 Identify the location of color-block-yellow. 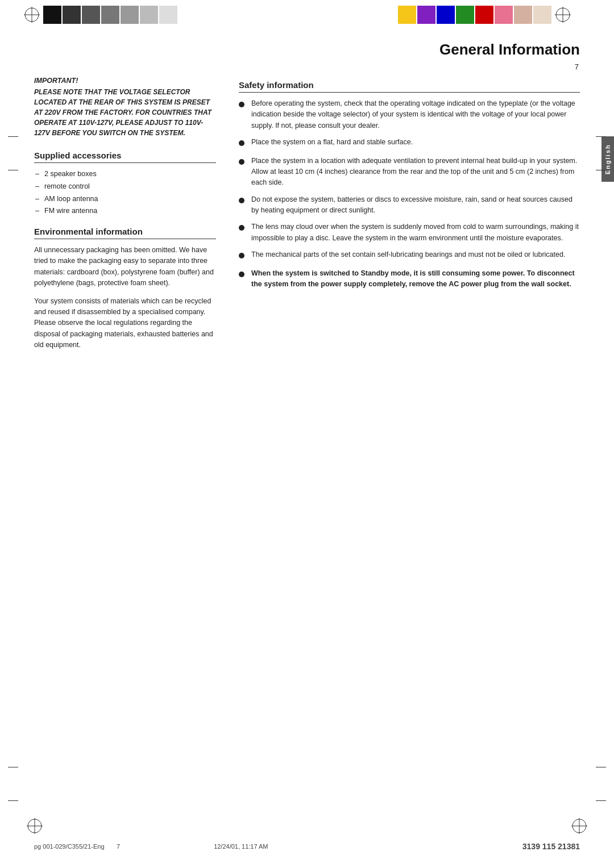
(407, 15).